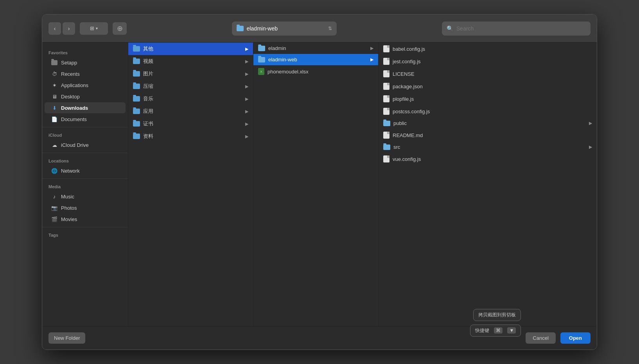 This screenshot has width=639, height=364. Describe the element at coordinates (488, 159) in the screenshot. I see `list-item: vue.config.js` at that location.